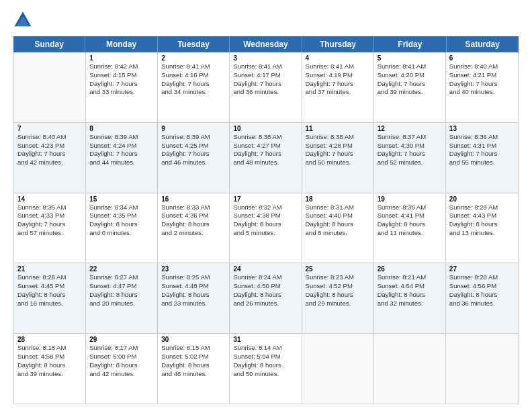 This screenshot has width=532, height=411. What do you see at coordinates (265, 163) in the screenshot?
I see `cell-info-line: and 48 minutes.` at bounding box center [265, 163].